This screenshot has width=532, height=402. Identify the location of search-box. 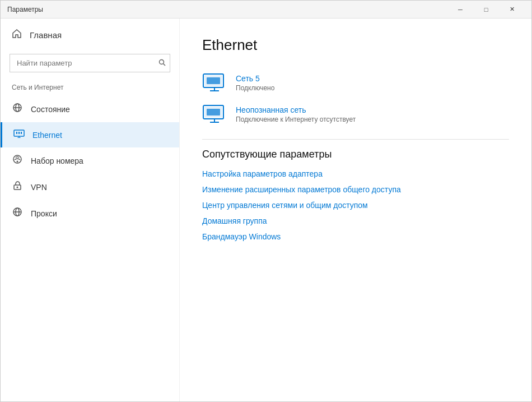
(90, 63).